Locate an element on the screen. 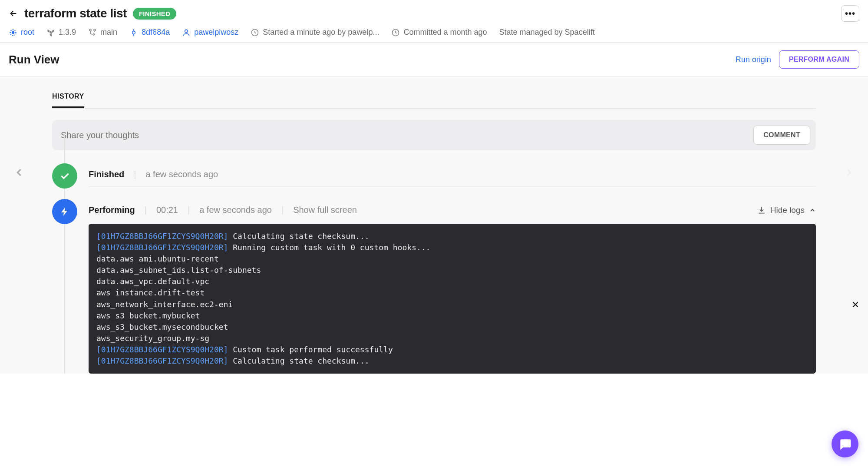  step-performing-title: Performing is located at coordinates (112, 210).